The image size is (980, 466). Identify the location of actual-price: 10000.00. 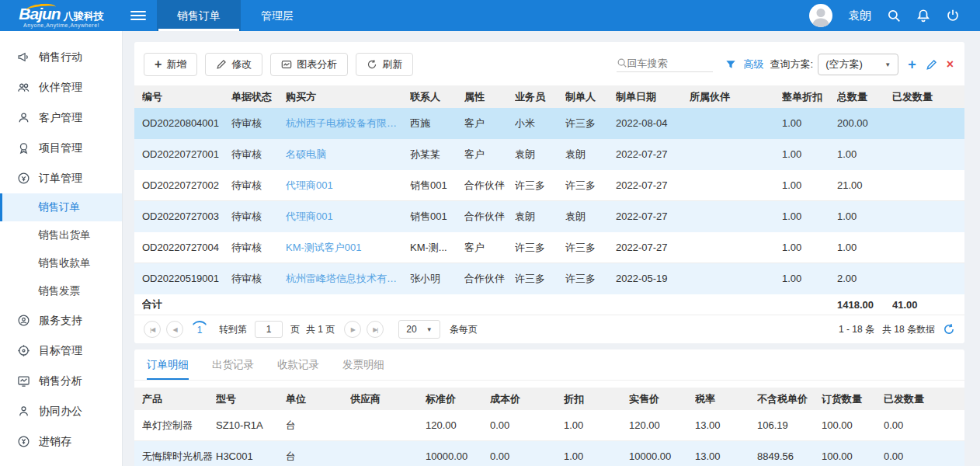
(662, 457).